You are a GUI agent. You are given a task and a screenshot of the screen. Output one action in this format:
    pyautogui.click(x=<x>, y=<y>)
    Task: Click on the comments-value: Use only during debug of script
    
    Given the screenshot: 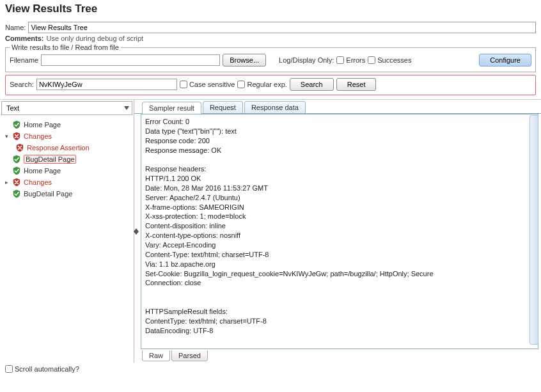 What is the action you would take?
    pyautogui.click(x=95, y=38)
    